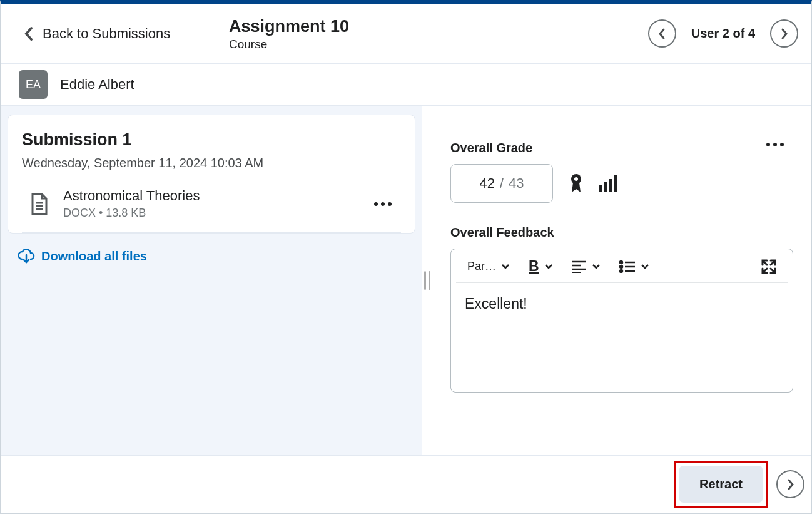 The width and height of the screenshot is (812, 514). I want to click on user-name: Eddie Albert, so click(98, 85).